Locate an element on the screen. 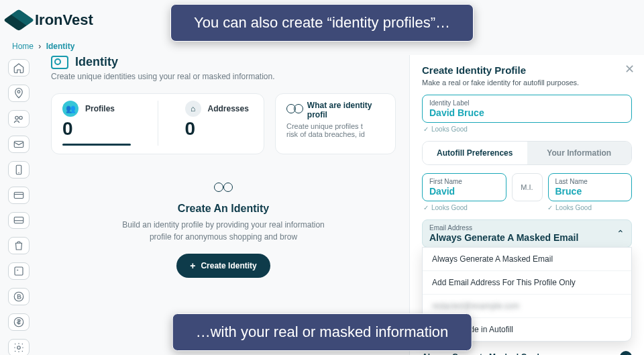 This screenshot has width=644, height=355. nav-crypto-icon is located at coordinates (19, 297).